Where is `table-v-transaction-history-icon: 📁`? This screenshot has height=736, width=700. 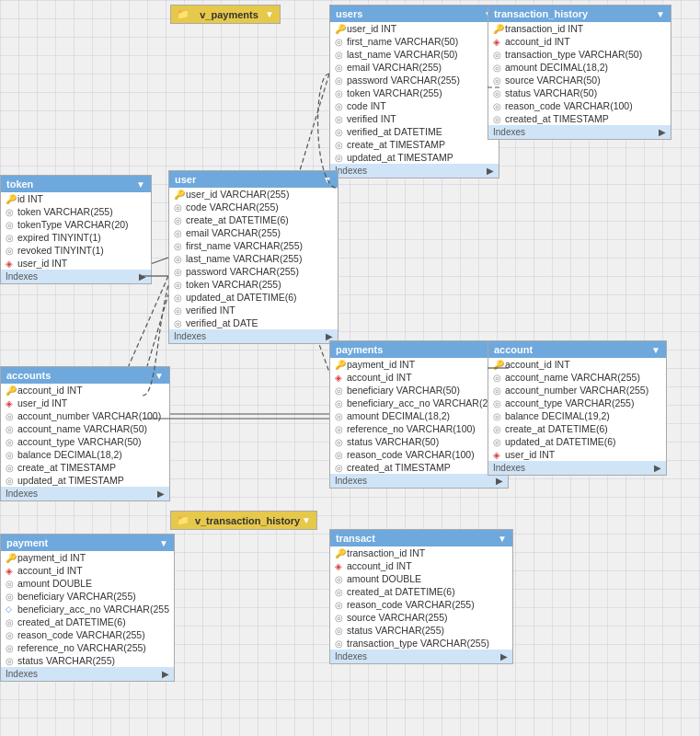
table-v-transaction-history-icon: 📁 is located at coordinates (183, 521).